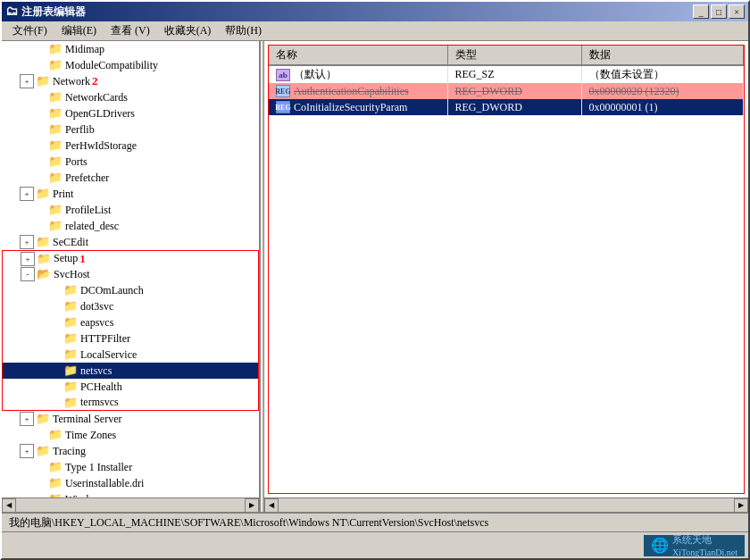  What do you see at coordinates (27, 419) in the screenshot?
I see `expand-terminalserver: +` at bounding box center [27, 419].